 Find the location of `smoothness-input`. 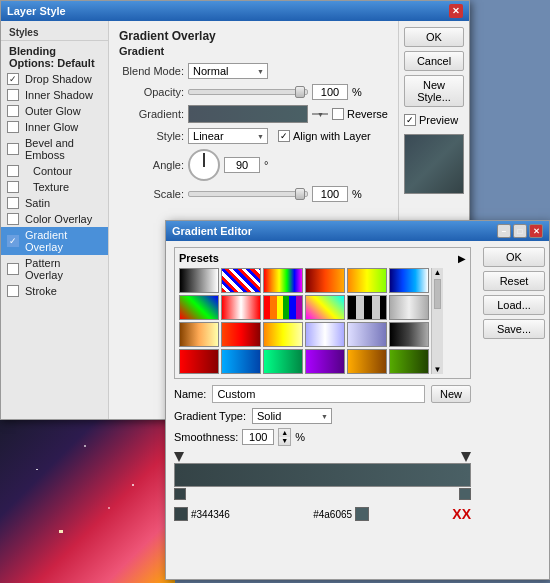

smoothness-input is located at coordinates (258, 437).